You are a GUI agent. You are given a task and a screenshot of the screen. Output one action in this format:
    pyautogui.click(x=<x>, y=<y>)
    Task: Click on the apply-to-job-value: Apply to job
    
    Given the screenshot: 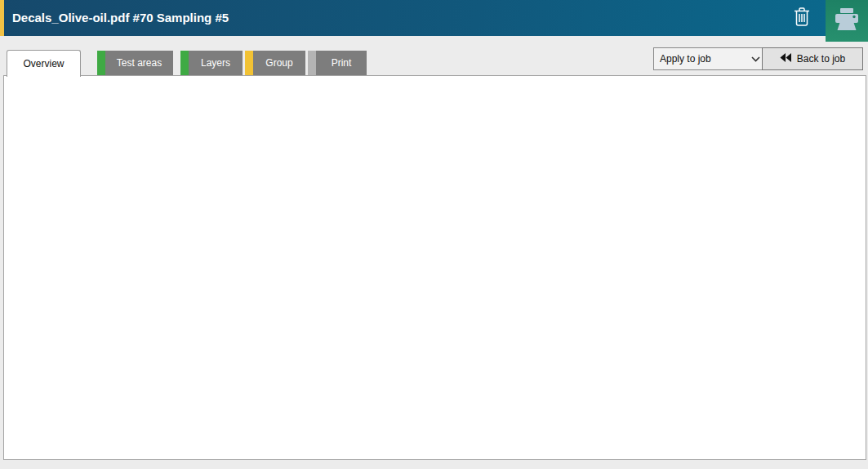 What is the action you would take?
    pyautogui.click(x=686, y=59)
    